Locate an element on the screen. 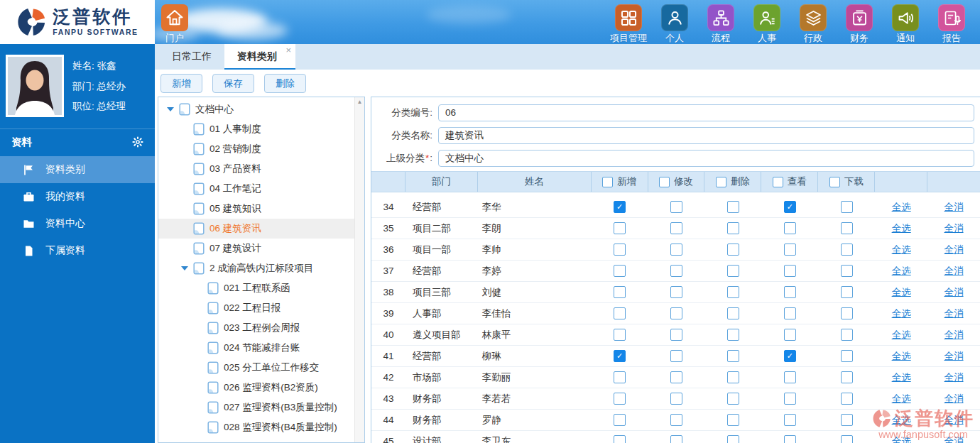 The image size is (980, 443). category-name-input: 建筑资讯 is located at coordinates (706, 136).